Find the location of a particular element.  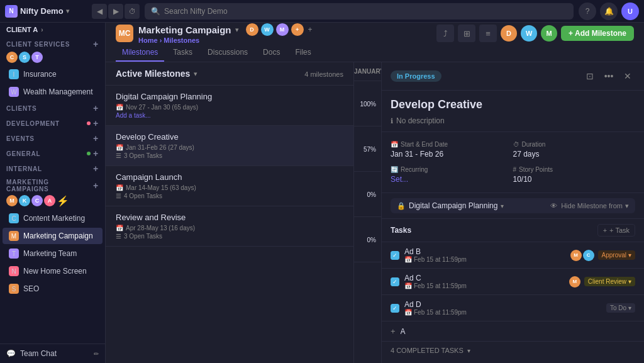

task-item-add: ✓ Ad D 📅 Feb 15 at 11:59pm is located at coordinates (513, 308).